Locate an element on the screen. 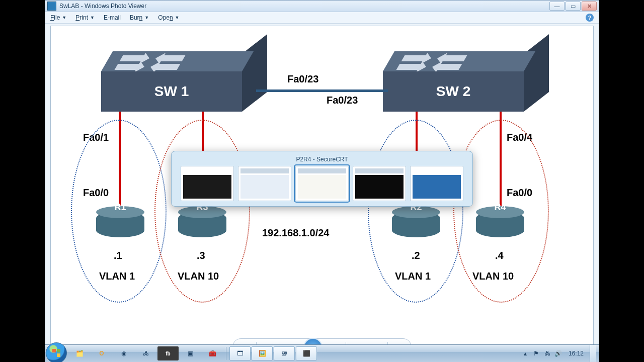 Image resolution: width=644 pixels, height=362 pixels. alt-tab-title: P2R4 - SecureCRT is located at coordinates (322, 160).